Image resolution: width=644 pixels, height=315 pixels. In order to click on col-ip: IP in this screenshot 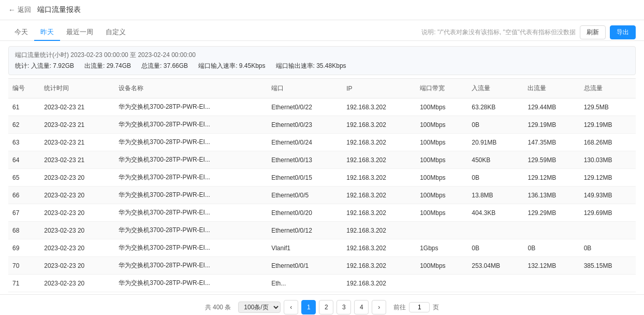, I will do `click(379, 89)`.